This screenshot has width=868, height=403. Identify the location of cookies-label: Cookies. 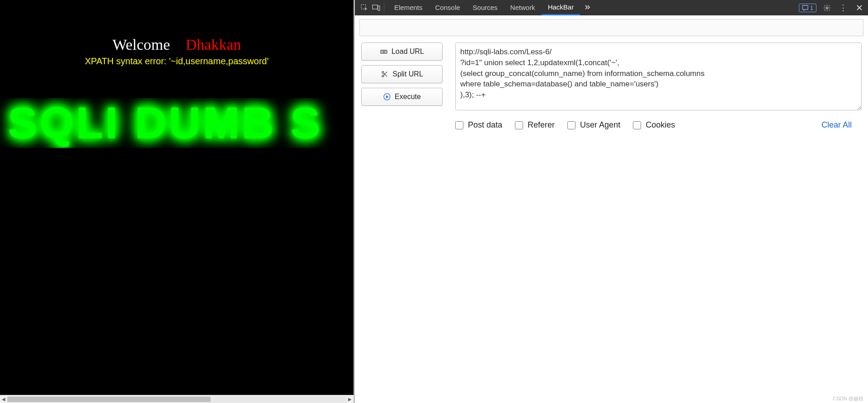
(660, 125).